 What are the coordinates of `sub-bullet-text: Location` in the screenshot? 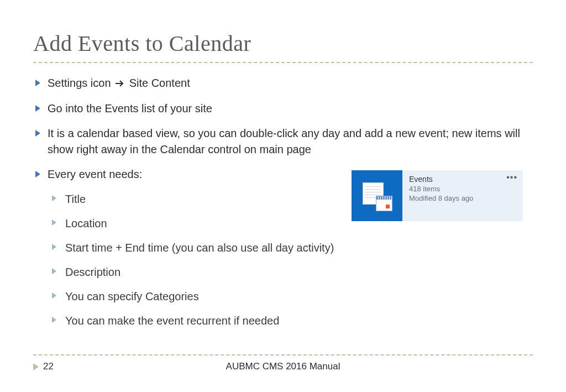 It's located at (86, 223).